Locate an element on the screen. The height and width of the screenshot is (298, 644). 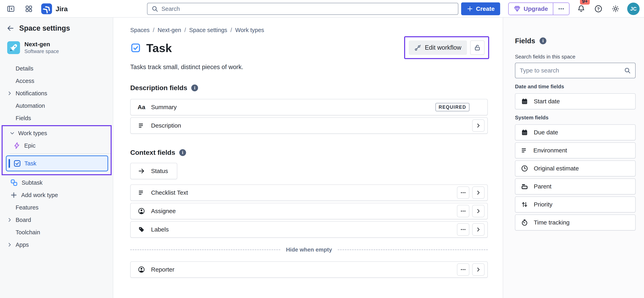
field-row-summary: Aa Summary REQUIRED is located at coordinates (309, 107).